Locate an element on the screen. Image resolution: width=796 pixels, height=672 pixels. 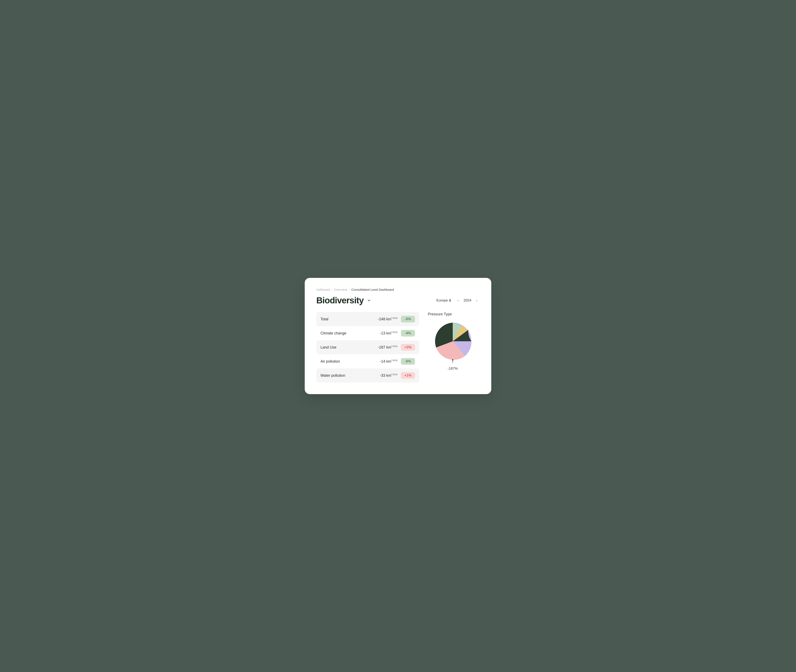
region-label: Europe is located at coordinates (442, 300).